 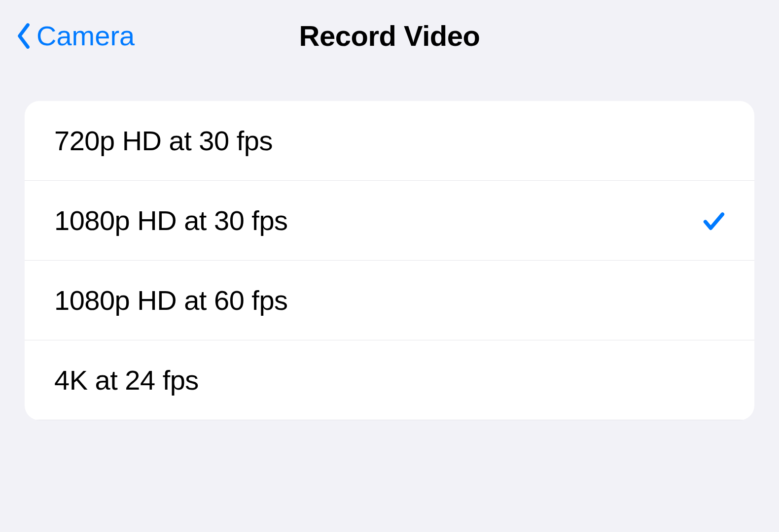 What do you see at coordinates (75, 35) in the screenshot?
I see `back-button: Camera` at bounding box center [75, 35].